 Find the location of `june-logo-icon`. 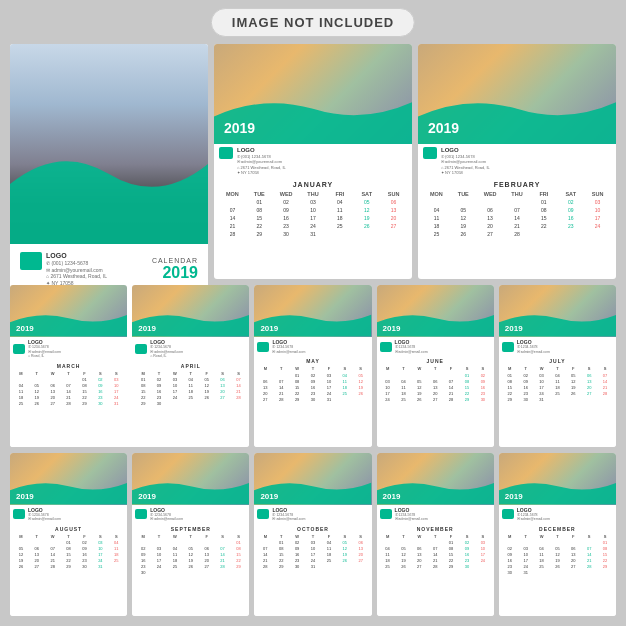

june-logo-icon is located at coordinates (386, 347).